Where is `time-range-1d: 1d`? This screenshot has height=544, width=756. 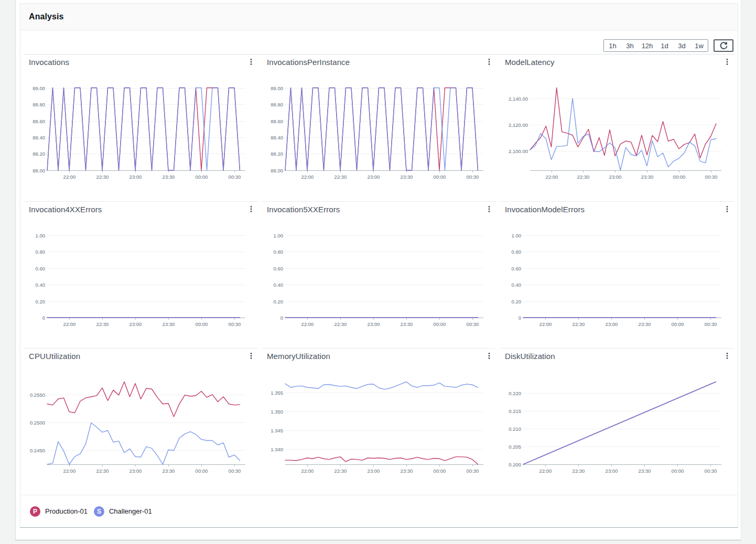
time-range-1d: 1d is located at coordinates (665, 46).